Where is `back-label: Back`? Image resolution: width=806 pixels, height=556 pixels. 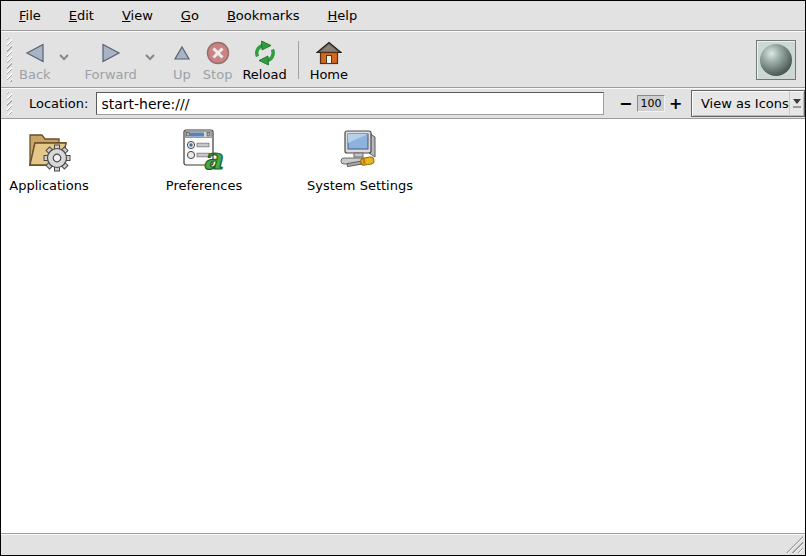
back-label: Back is located at coordinates (35, 75).